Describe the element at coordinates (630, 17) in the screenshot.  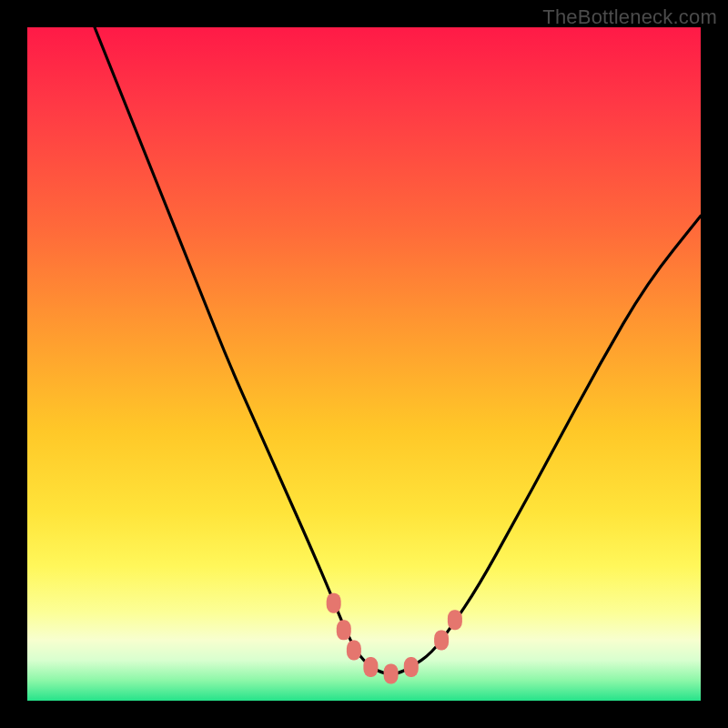
I see `watermark-text: TheBottleneck.com` at that location.